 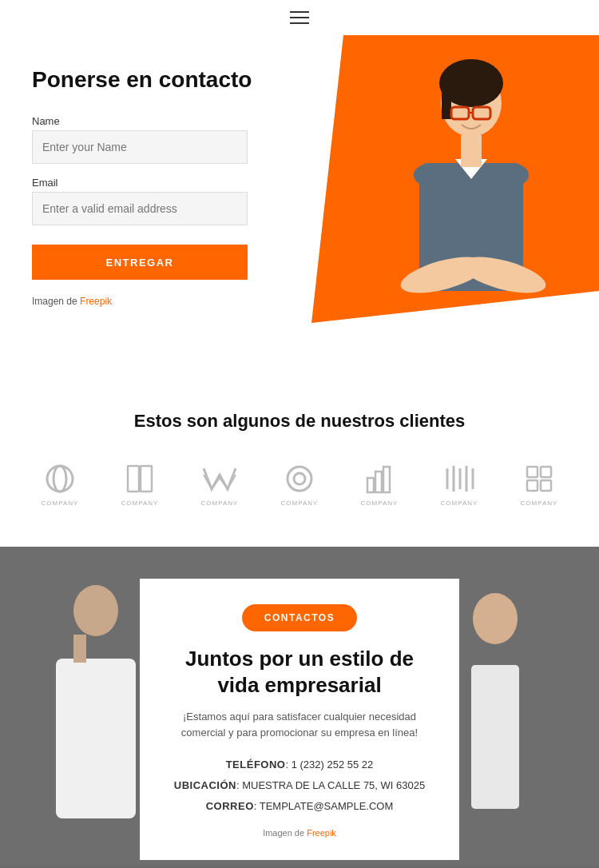 I want to click on contact-freepik-link: Freepik, so click(x=321, y=833).